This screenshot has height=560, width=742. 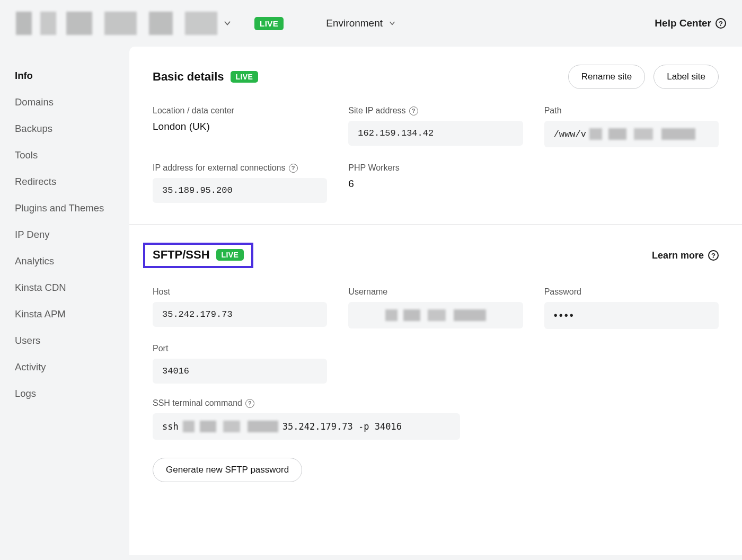 I want to click on field-site-ip: Site IP address ? 162.159.134.42, so click(x=436, y=127).